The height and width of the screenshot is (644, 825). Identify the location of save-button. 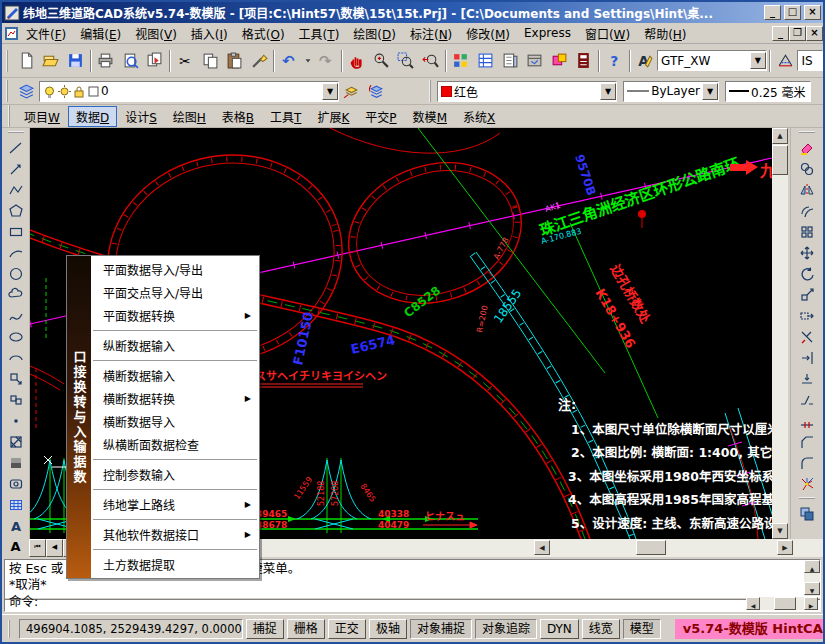
(76, 60).